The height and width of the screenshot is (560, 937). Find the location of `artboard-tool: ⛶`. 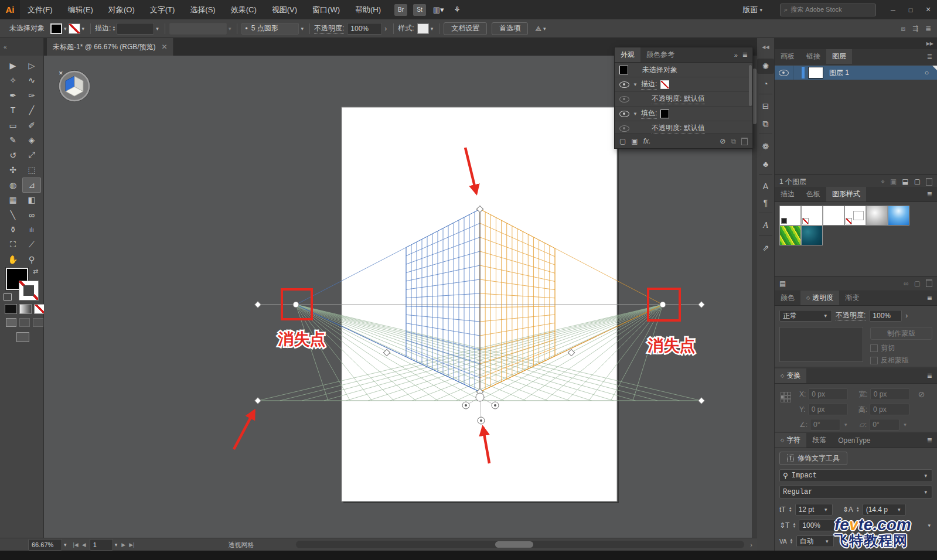

artboard-tool: ⛶ is located at coordinates (13, 245).